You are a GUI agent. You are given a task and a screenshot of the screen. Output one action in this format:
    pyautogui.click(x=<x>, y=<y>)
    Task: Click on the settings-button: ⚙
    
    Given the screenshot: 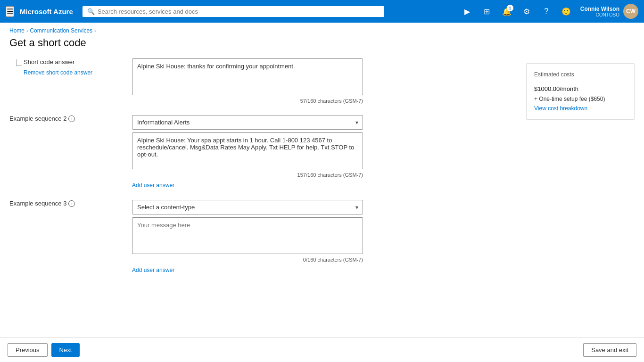 What is the action you would take?
    pyautogui.click(x=527, y=11)
    